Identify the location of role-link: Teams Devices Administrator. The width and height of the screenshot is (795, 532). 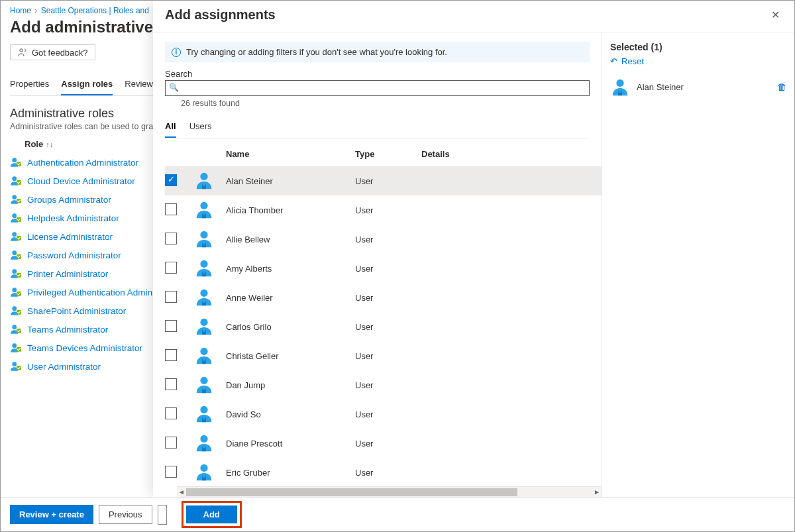
(85, 348).